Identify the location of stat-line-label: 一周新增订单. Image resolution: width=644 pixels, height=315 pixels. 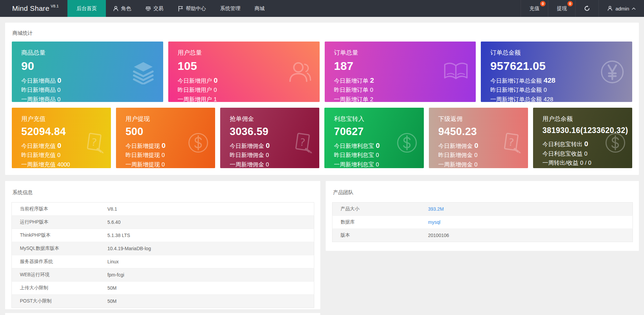
(351, 99).